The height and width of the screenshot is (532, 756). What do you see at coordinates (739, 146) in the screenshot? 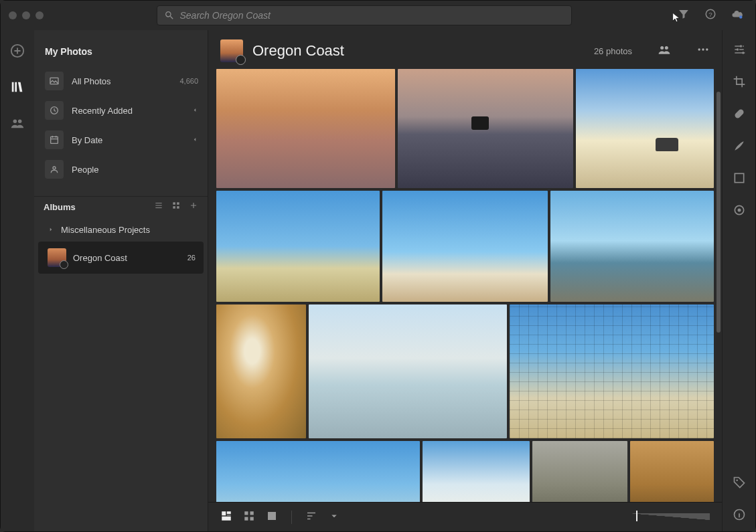
I see `brush-icon` at bounding box center [739, 146].